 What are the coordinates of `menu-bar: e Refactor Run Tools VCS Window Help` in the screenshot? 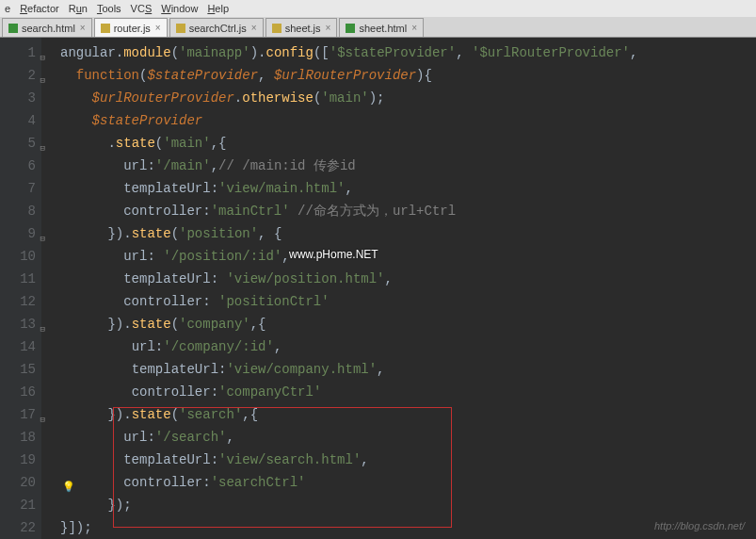 It's located at (378, 8).